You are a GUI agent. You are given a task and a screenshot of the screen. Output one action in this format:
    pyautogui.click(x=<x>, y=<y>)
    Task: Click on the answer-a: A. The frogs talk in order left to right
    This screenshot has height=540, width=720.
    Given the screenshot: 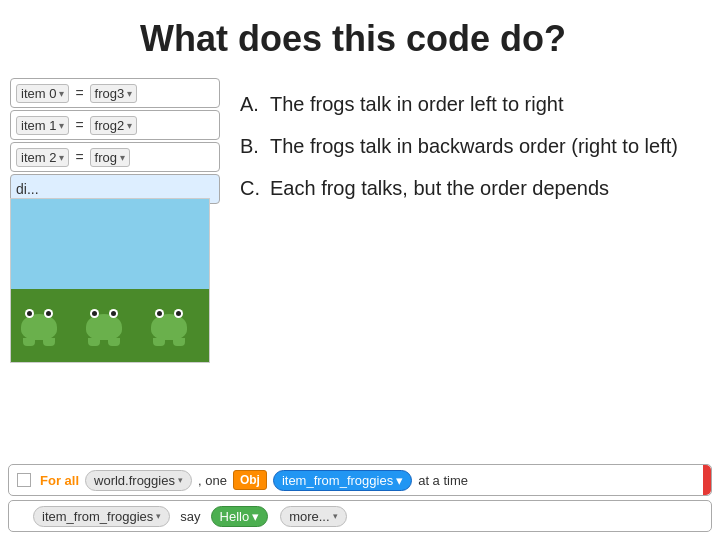 What is the action you would take?
    pyautogui.click(x=475, y=104)
    